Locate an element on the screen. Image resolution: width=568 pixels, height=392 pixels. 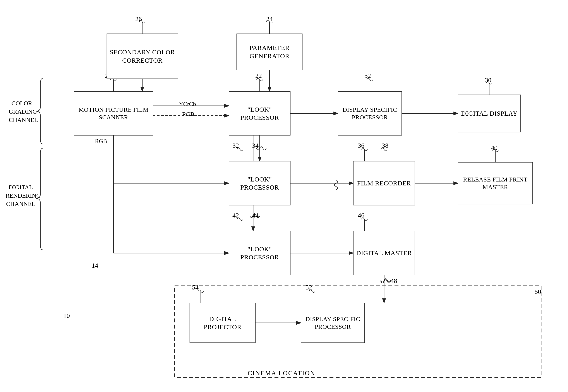
ref-38: 38 is located at coordinates (385, 145).